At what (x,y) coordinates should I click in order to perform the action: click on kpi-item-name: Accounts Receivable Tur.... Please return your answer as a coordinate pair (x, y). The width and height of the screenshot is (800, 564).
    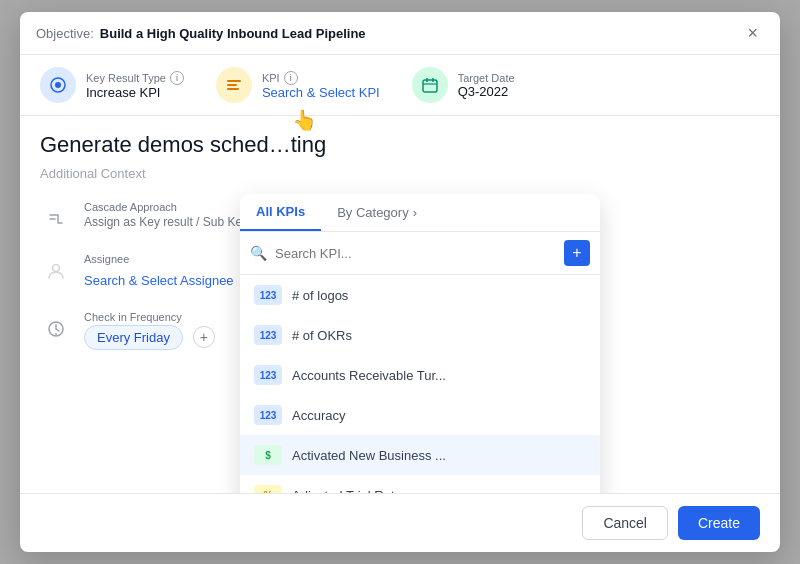
    Looking at the image, I should click on (369, 376).